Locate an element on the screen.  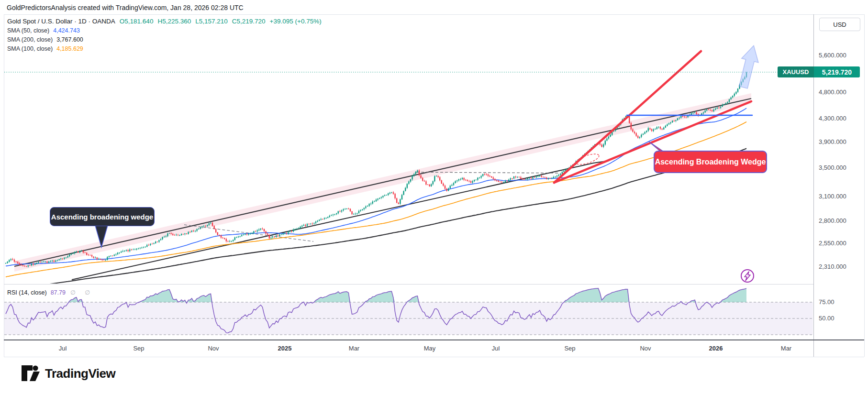
price-axis-label: 4,800.000 is located at coordinates (841, 92).